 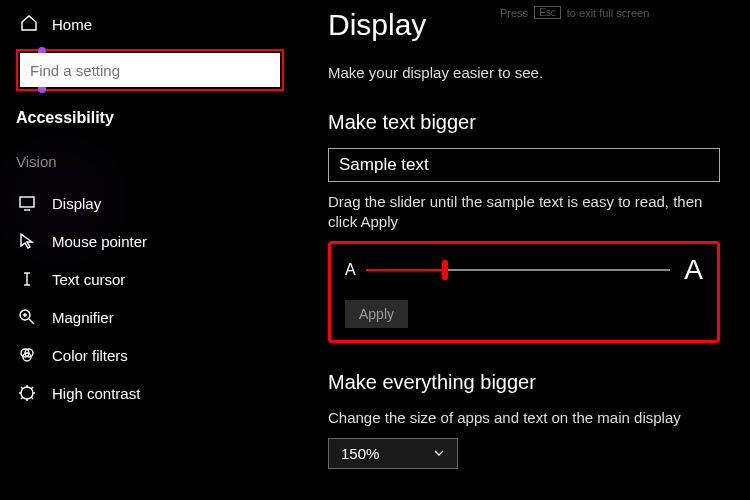 I want to click on page-subtitle: Make your display easier to see., so click(x=524, y=72).